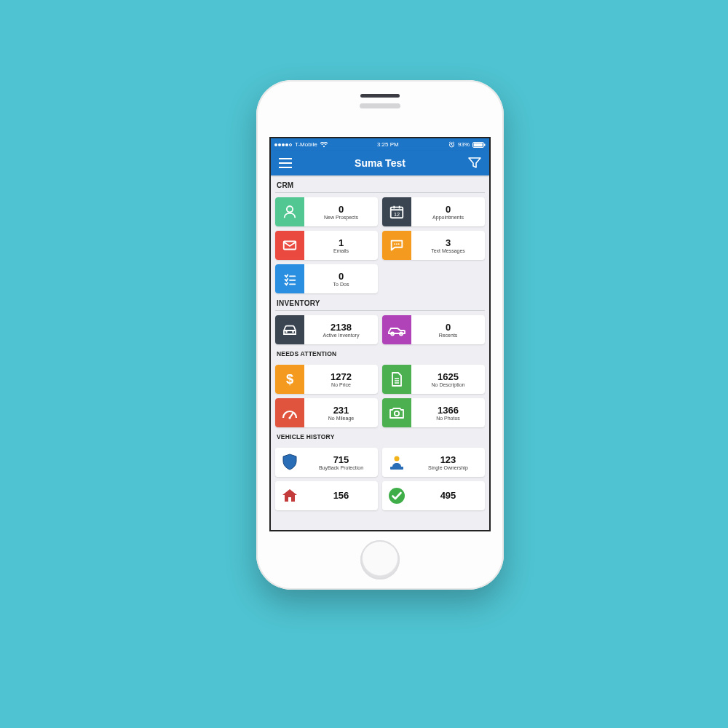  What do you see at coordinates (290, 279) in the screenshot?
I see `todo-icon` at bounding box center [290, 279].